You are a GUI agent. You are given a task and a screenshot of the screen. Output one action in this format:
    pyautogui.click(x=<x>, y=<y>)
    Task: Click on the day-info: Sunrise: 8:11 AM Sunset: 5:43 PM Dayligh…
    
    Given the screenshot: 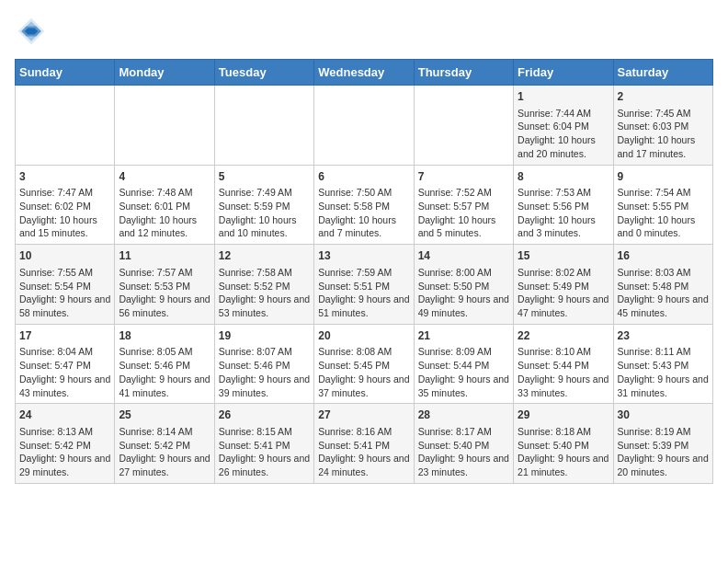 What is the action you would take?
    pyautogui.click(x=664, y=372)
    